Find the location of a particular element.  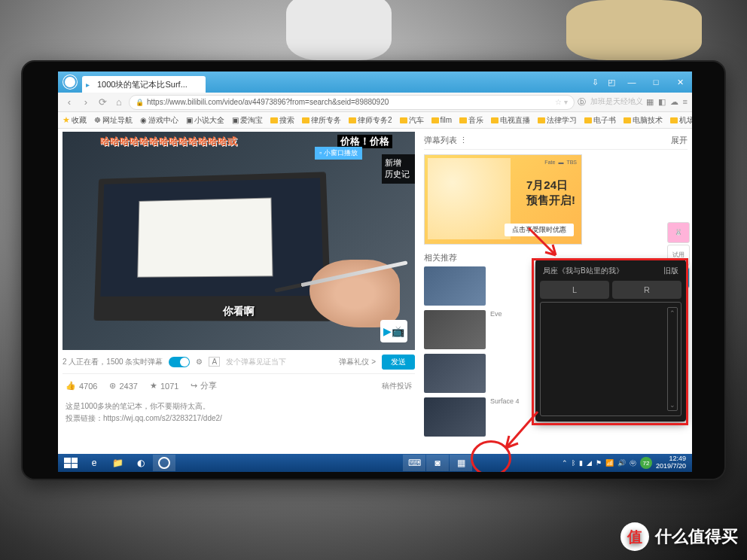

bookmark-item: ◉ 游戏中心 is located at coordinates (160, 120).